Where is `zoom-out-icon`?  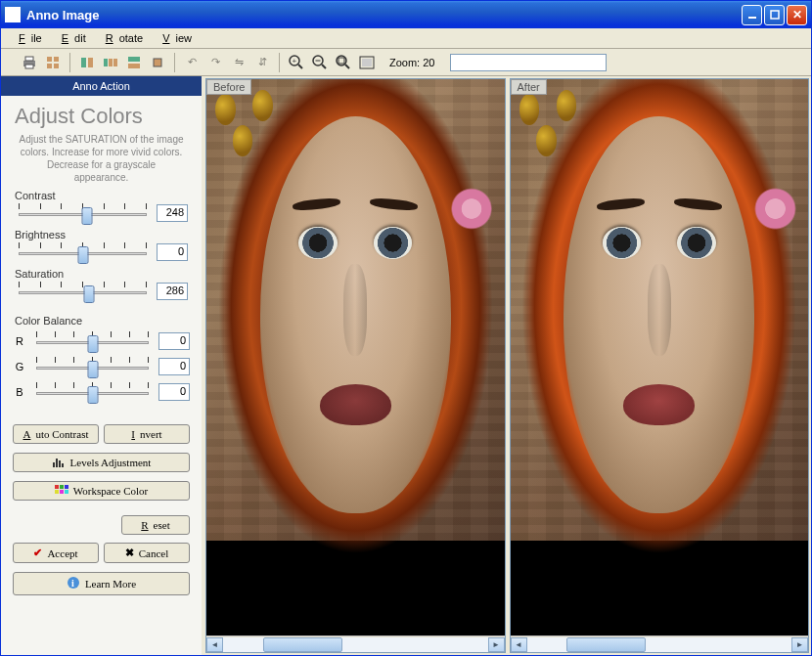
zoom-out-icon is located at coordinates (320, 63).